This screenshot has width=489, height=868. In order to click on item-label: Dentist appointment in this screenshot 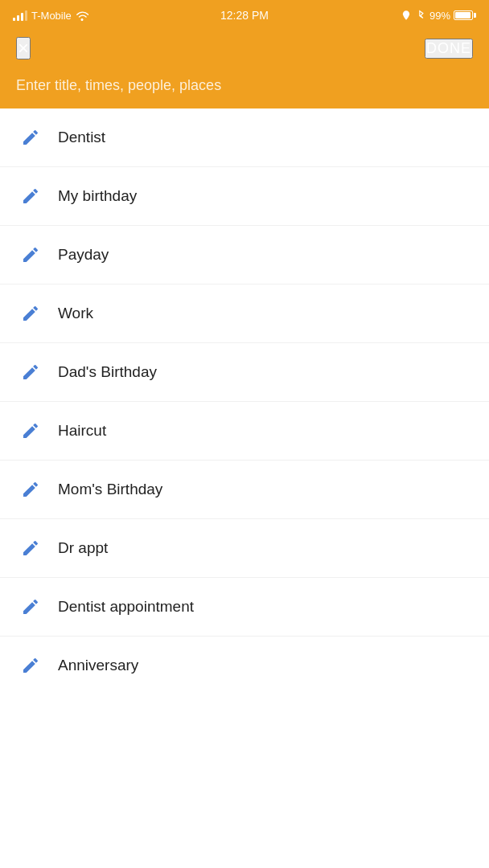, I will do `click(125, 607)`.